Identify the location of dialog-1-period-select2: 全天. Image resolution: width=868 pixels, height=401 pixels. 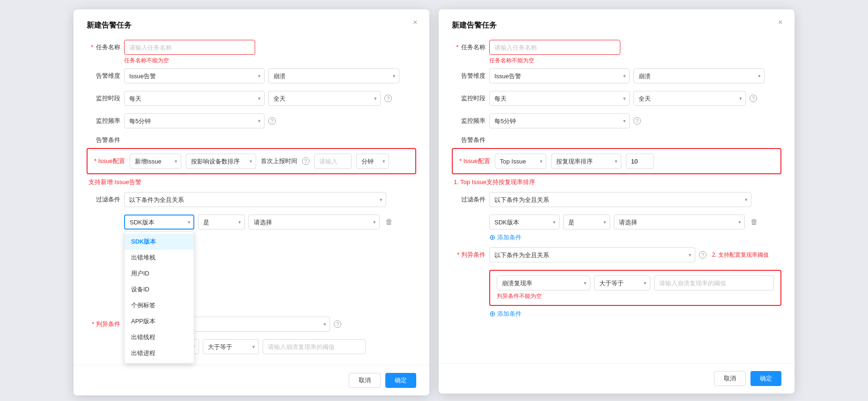
(324, 98).